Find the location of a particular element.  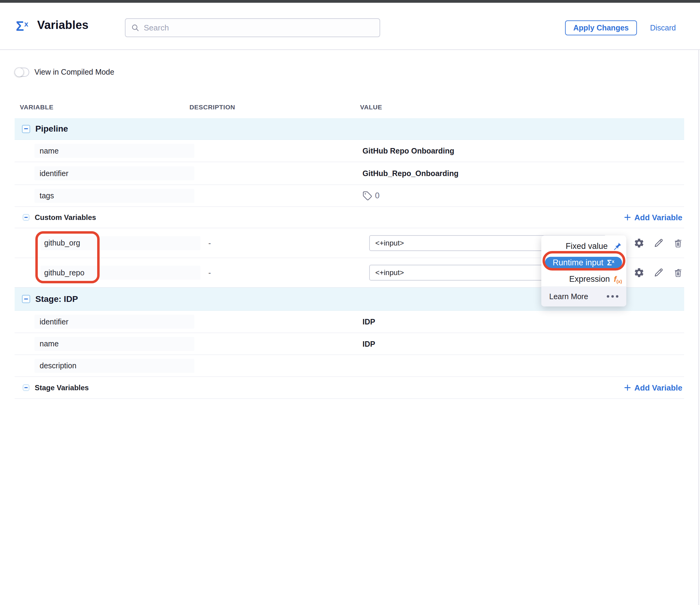

menu-item-expression: Expression f(x) is located at coordinates (584, 279).